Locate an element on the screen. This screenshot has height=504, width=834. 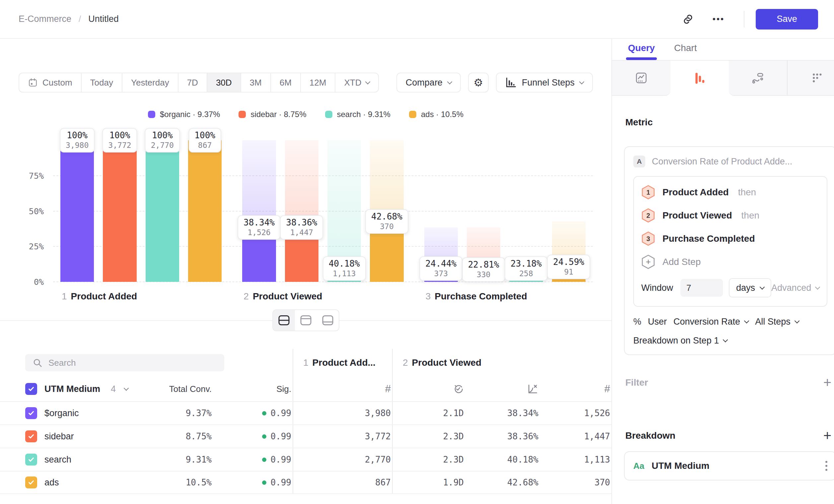
add-breakdown-button: + is located at coordinates (828, 436).